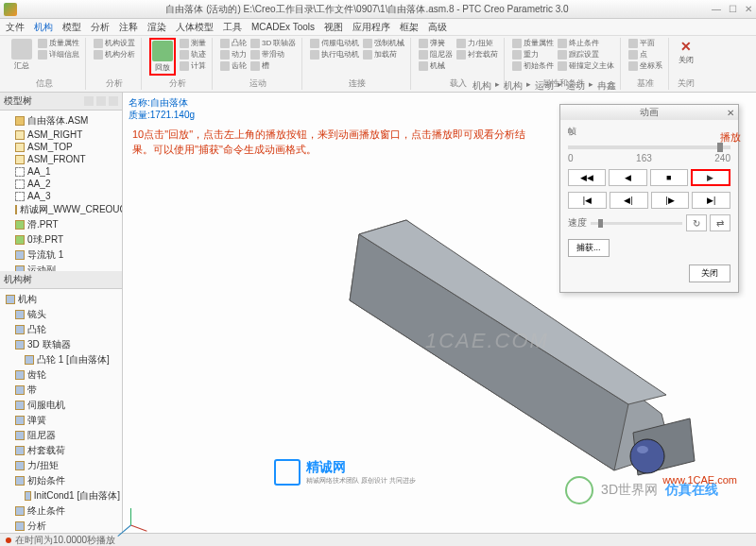 This screenshot has width=756, height=546. I want to click on model-tree-header: 模型树, so click(60, 102).